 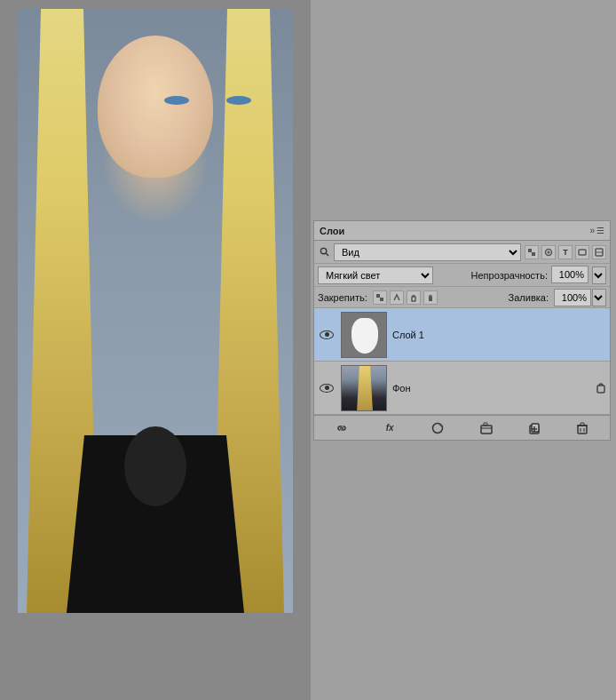 What do you see at coordinates (570, 274) in the screenshot?
I see `opacity-input` at bounding box center [570, 274].